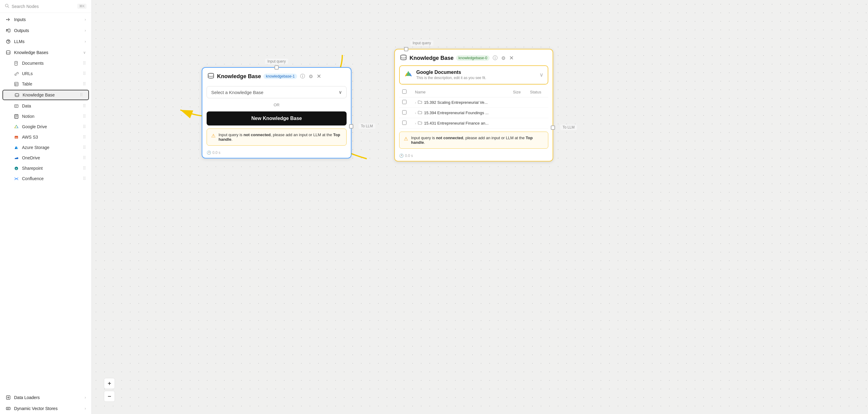  What do you see at coordinates (512, 58) in the screenshot?
I see `node2-close-btn: ✕` at bounding box center [512, 58].